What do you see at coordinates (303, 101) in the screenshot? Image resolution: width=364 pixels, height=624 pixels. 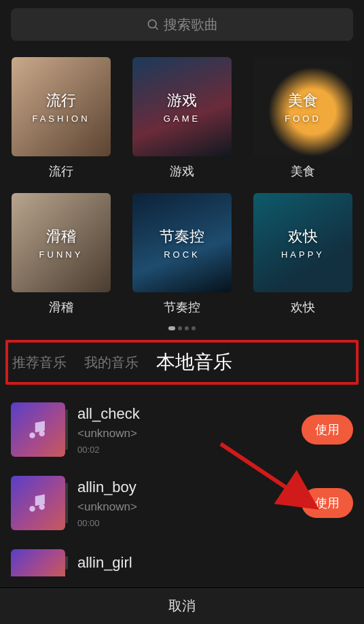 I see `category-cn: 美食` at bounding box center [303, 101].